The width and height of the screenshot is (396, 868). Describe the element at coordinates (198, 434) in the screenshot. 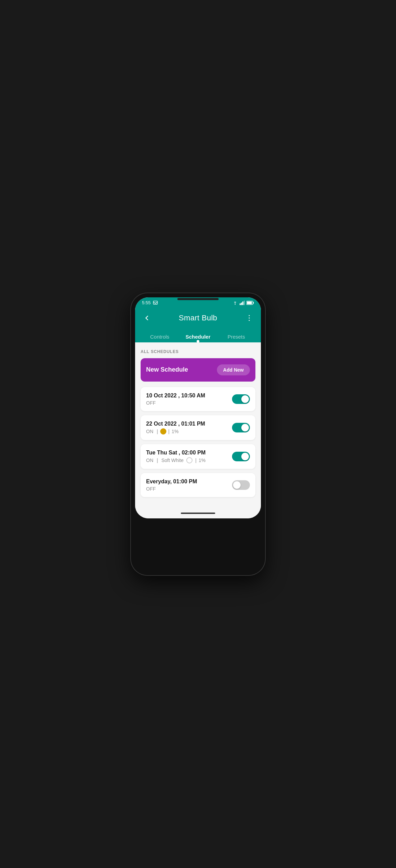

I see `phone-frame: 5:55` at that location.